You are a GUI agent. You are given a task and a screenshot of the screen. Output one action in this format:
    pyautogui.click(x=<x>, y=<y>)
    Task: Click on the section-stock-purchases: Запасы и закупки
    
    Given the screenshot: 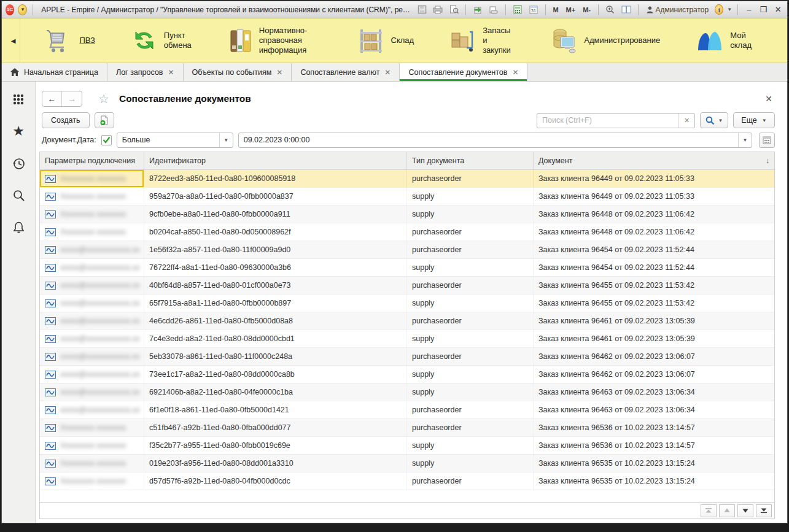 What is the action you would take?
    pyautogui.click(x=481, y=40)
    